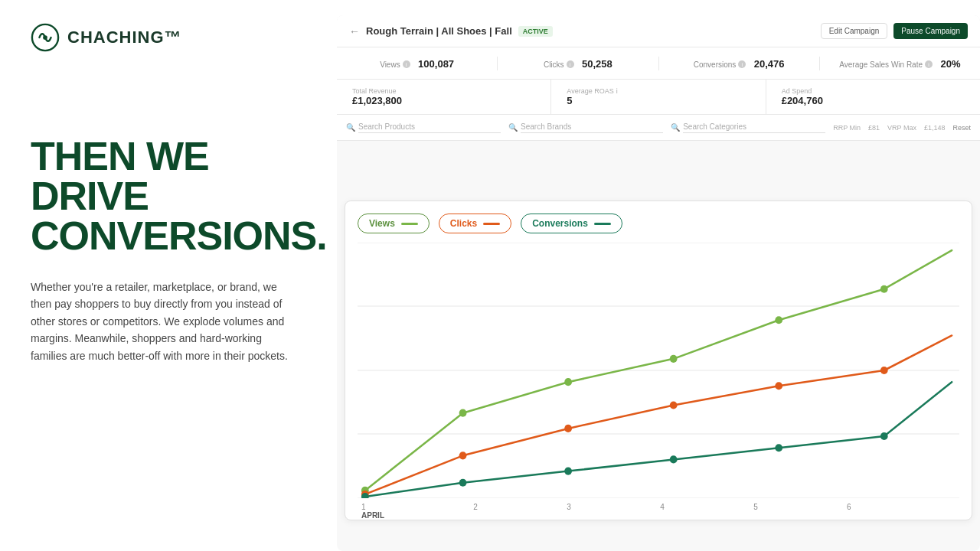 The image size is (980, 551). I want to click on clicks-legend-line, so click(492, 223).